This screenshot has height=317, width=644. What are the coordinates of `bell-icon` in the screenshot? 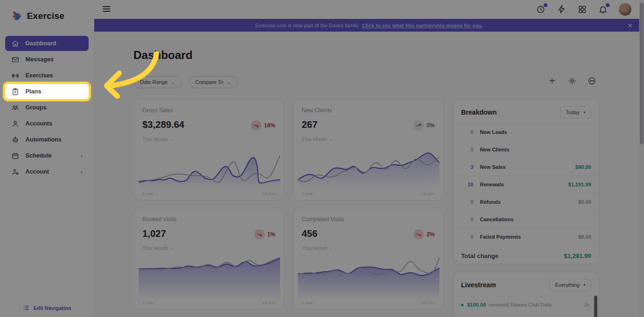 It's located at (603, 9).